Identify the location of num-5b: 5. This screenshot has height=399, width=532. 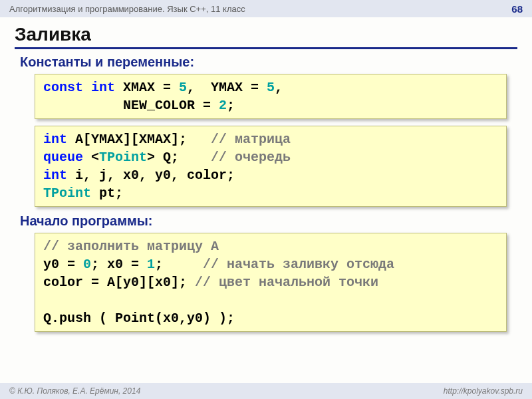
(271, 88).